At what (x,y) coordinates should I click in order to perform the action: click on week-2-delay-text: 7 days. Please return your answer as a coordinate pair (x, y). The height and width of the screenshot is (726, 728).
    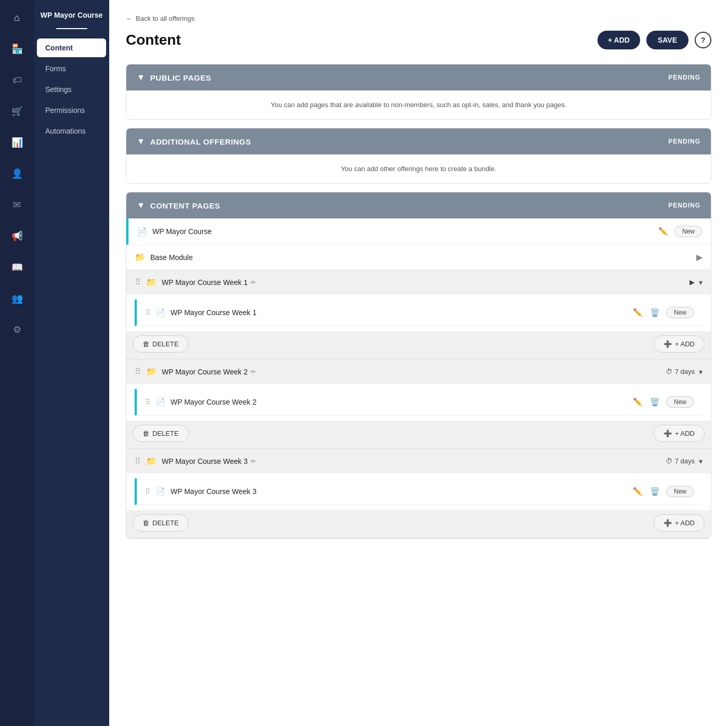
    Looking at the image, I should click on (685, 371).